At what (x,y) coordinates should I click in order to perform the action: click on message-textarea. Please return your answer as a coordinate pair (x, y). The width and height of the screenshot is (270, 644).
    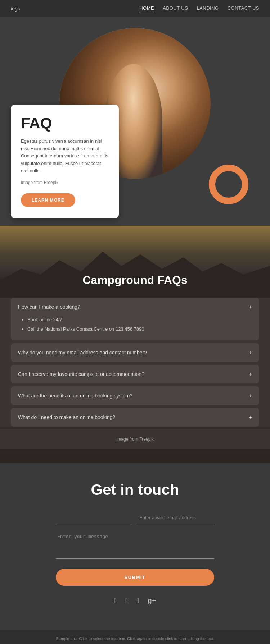
    Looking at the image, I should click on (135, 544).